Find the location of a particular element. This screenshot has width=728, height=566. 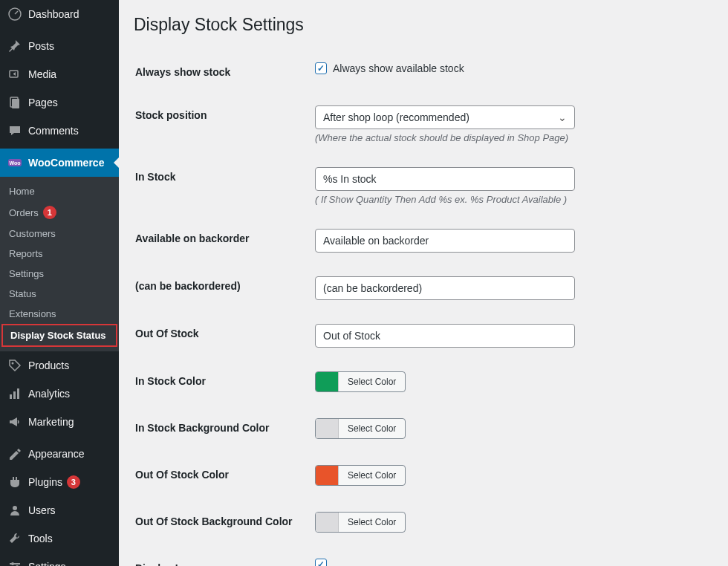

media-icon is located at coordinates (15, 74).